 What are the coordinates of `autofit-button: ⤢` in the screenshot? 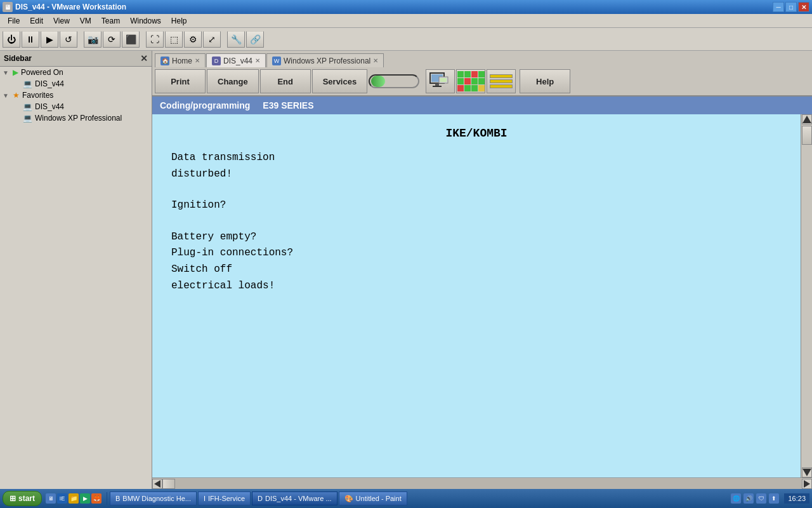 It's located at (212, 39).